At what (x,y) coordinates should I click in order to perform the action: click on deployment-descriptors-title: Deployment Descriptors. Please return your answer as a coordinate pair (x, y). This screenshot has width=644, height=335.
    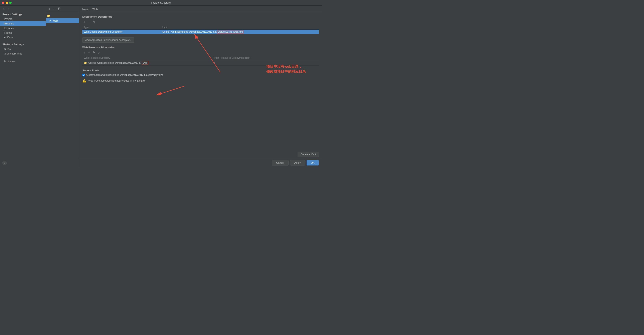
    Looking at the image, I should click on (200, 17).